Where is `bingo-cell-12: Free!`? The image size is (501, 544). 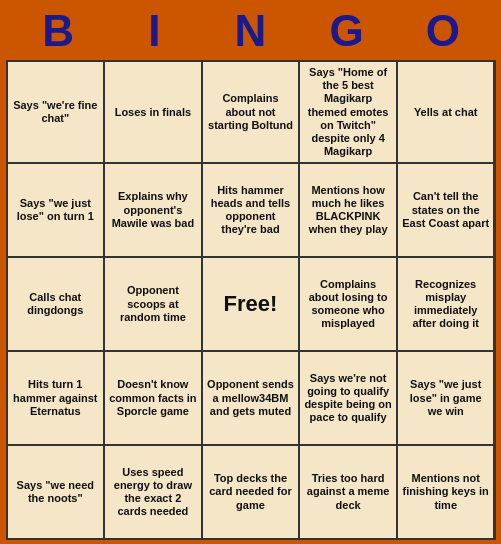 bingo-cell-12: Free! is located at coordinates (251, 304).